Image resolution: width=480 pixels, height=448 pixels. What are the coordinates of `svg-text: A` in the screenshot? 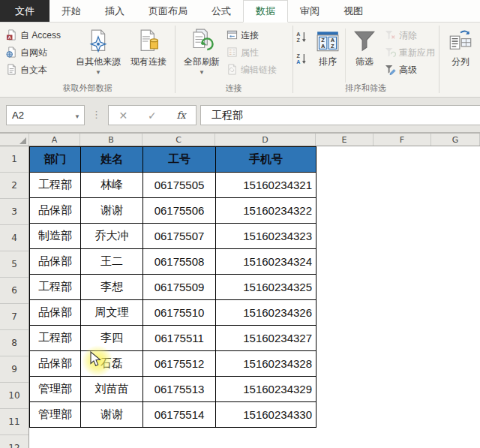 It's located at (298, 35).